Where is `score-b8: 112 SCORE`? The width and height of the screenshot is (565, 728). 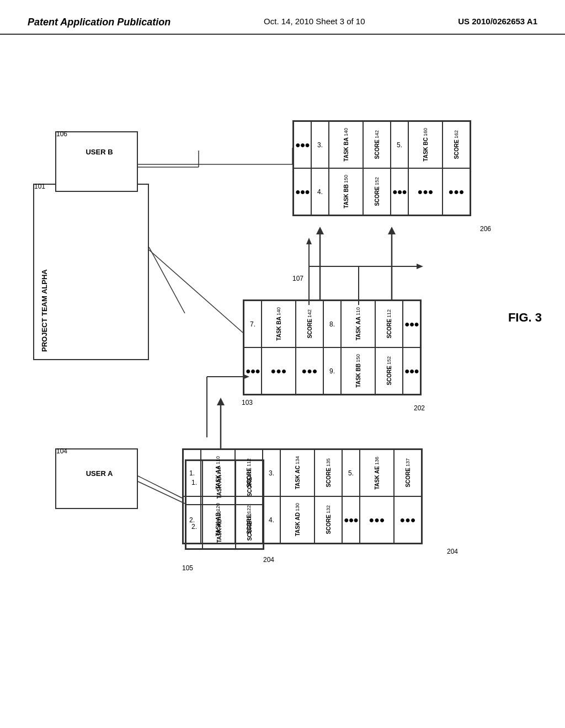 score-b8: 112 SCORE is located at coordinates (389, 324).